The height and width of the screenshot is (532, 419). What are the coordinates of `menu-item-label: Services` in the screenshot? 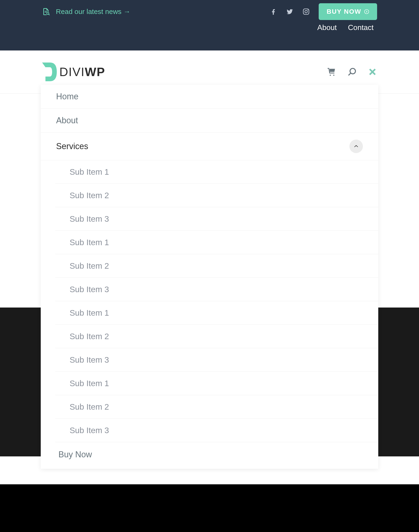 It's located at (72, 146).